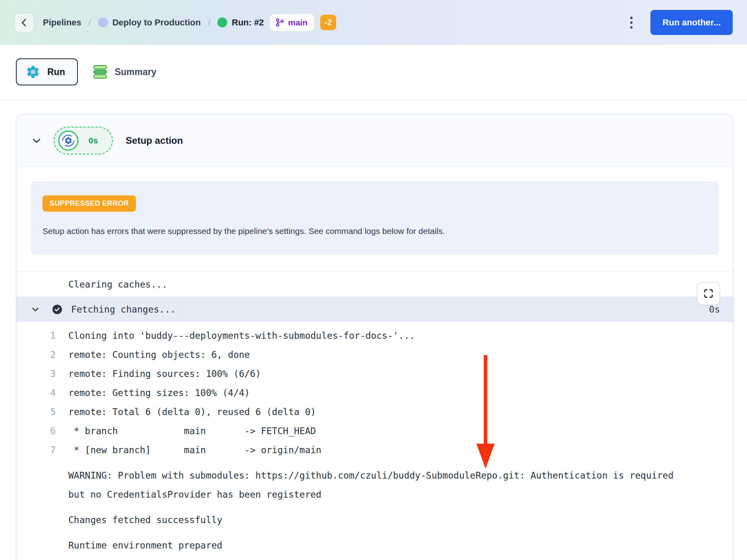 This screenshot has width=747, height=560. I want to click on top-header-bar: Pipelines / Deploy to Production / Run: …, so click(374, 22).